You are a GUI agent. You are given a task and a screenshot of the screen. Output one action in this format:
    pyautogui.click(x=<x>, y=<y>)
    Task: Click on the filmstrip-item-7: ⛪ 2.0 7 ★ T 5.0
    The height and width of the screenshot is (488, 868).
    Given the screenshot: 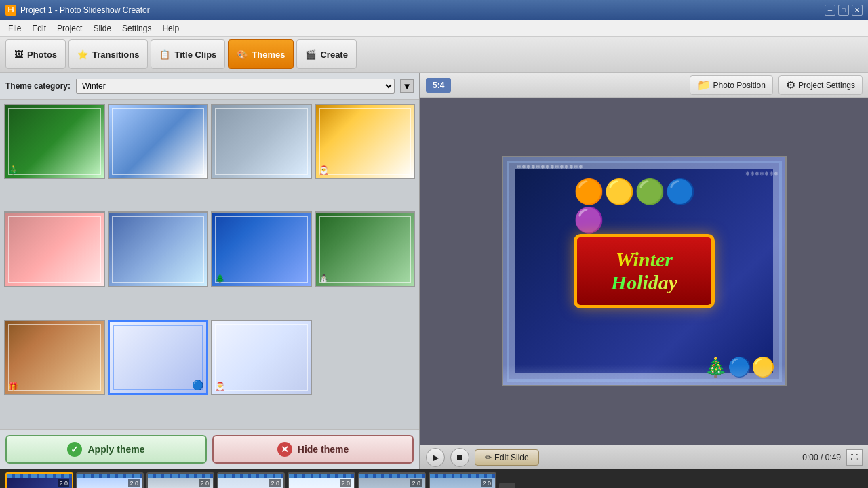 What is the action you would take?
    pyautogui.click(x=462, y=480)
    